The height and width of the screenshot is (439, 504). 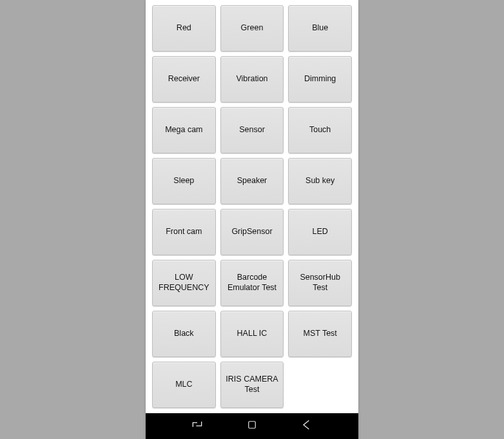 I want to click on tile-red: Red, so click(x=184, y=28).